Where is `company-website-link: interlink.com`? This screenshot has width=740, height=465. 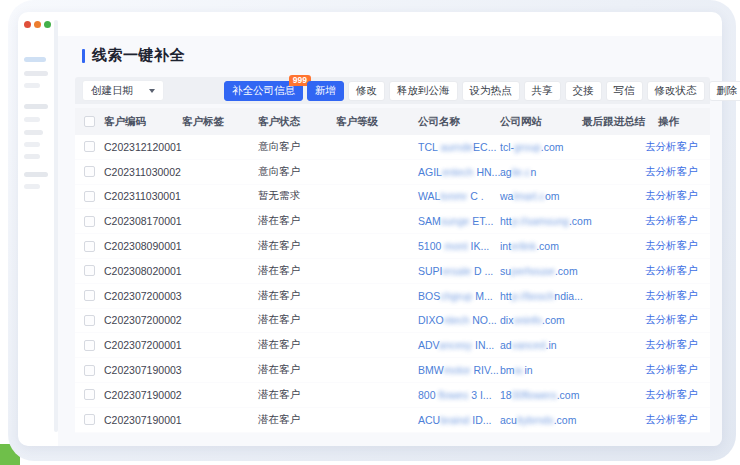
company-website-link: interlink.com is located at coordinates (541, 246).